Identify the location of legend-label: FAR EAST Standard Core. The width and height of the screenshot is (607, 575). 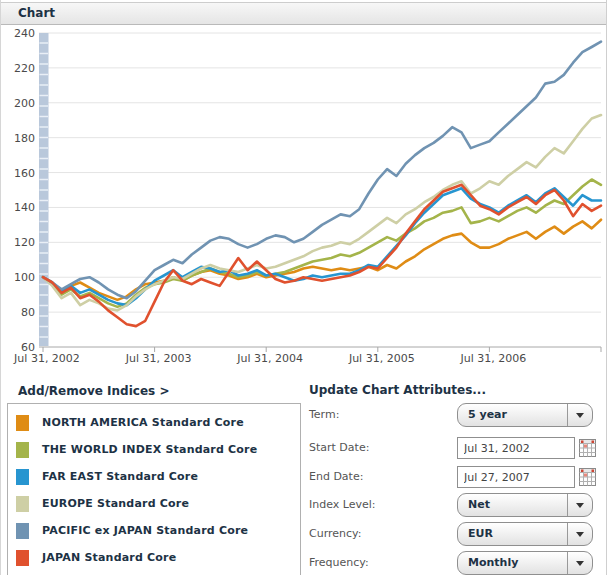
(120, 476).